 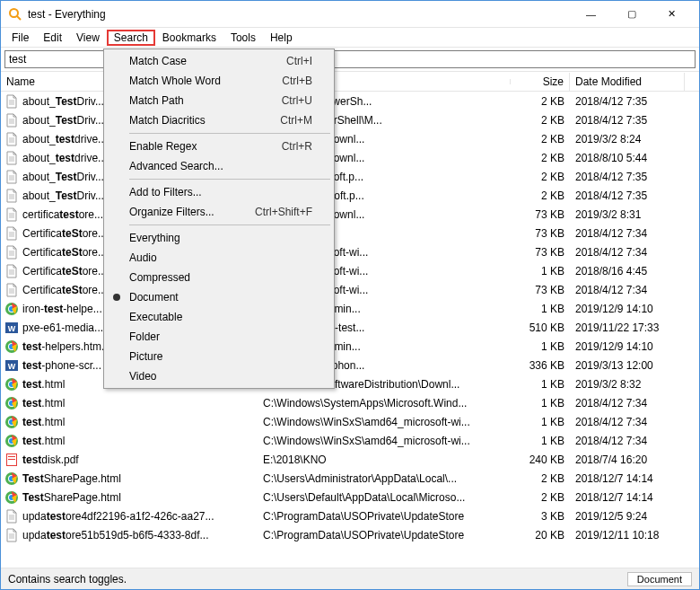 I want to click on file-size-cell: 510 KB, so click(x=540, y=328).